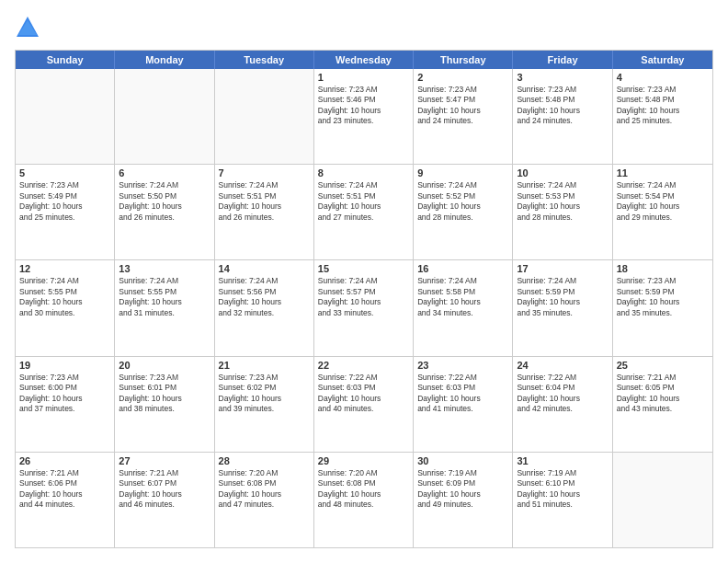 The width and height of the screenshot is (728, 563). What do you see at coordinates (265, 173) in the screenshot?
I see `day-number-7: 7` at bounding box center [265, 173].